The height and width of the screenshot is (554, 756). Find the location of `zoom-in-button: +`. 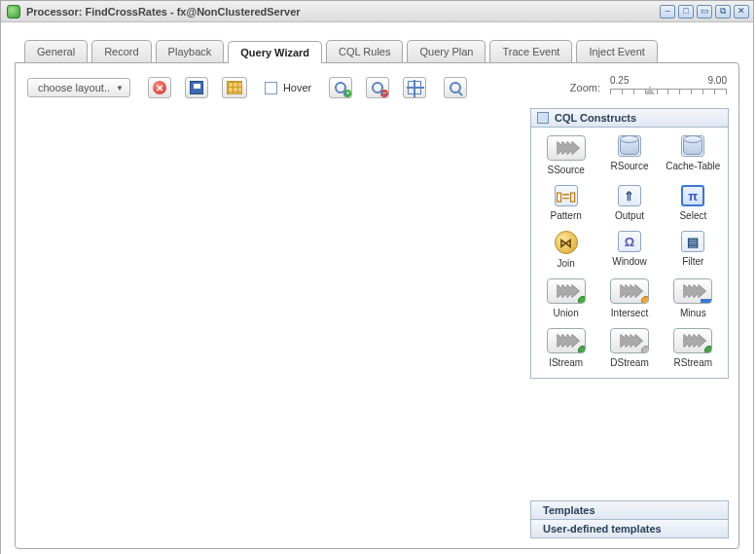

zoom-in-button: + is located at coordinates (341, 88).